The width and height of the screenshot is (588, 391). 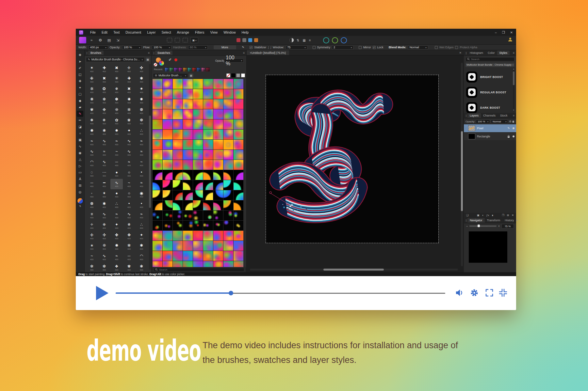 What do you see at coordinates (214, 32) in the screenshot?
I see `menu-view: View` at bounding box center [214, 32].